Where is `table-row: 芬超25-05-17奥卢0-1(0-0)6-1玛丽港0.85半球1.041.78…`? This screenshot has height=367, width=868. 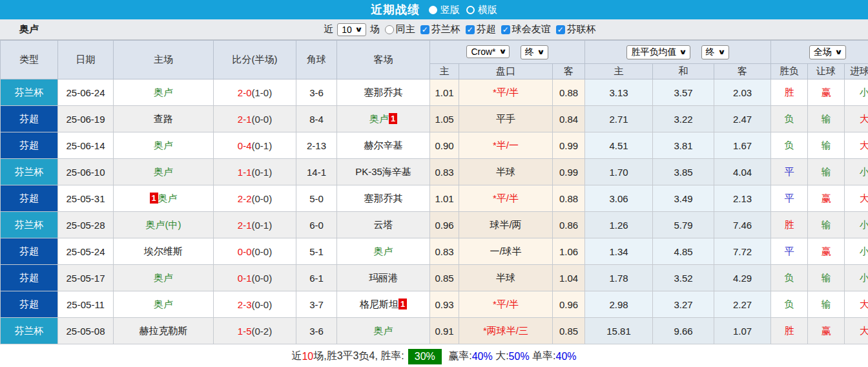 table-row: 芬超25-05-17奥卢0-1(0-0)6-1玛丽港0.85半球1.041.78… is located at coordinates (434, 278).